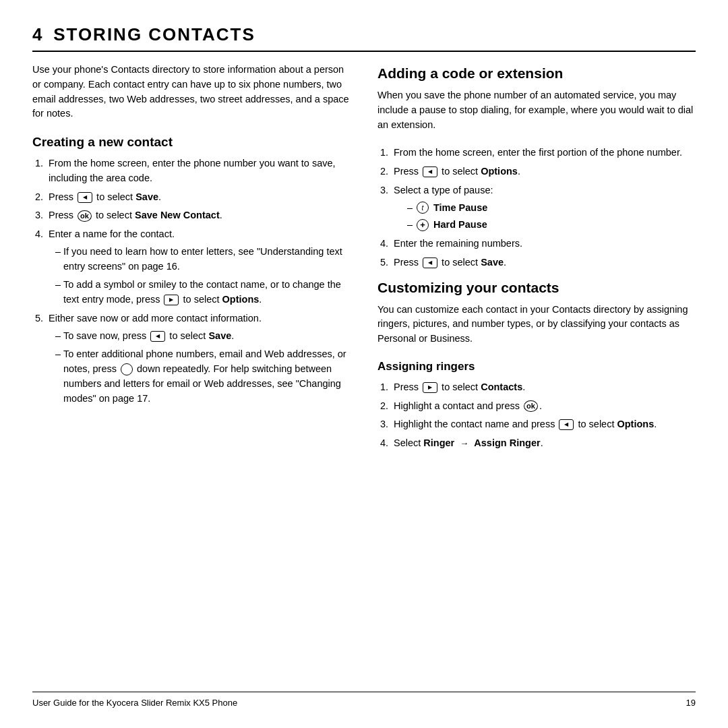 The height and width of the screenshot is (728, 728). Describe the element at coordinates (171, 300) in the screenshot. I see `softkey-right-icon-s4b` at that location.